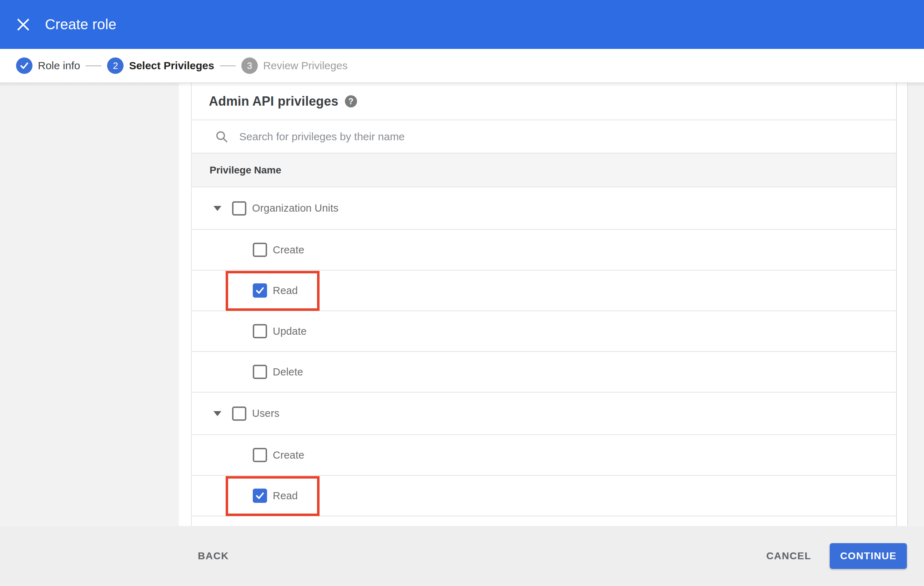 Image resolution: width=924 pixels, height=586 pixels. What do you see at coordinates (544, 137) in the screenshot?
I see `privilege-search-row` at bounding box center [544, 137].